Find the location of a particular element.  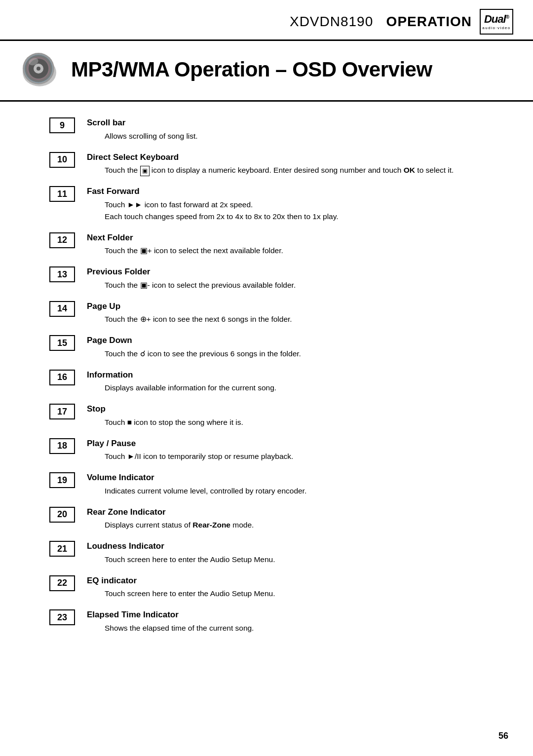

item-title: Previous Folder is located at coordinates (295, 272).